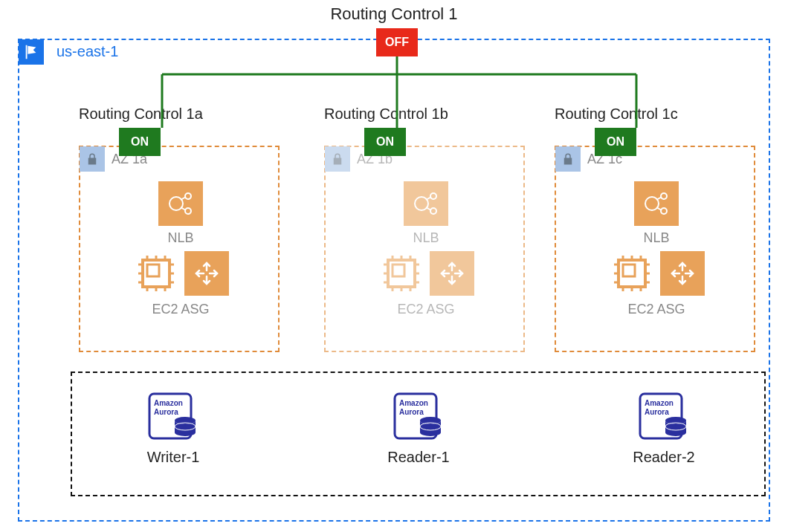  Describe the element at coordinates (656, 309) in the screenshot. I see `ec2asg-1c-label: EC2 ASG` at that location.